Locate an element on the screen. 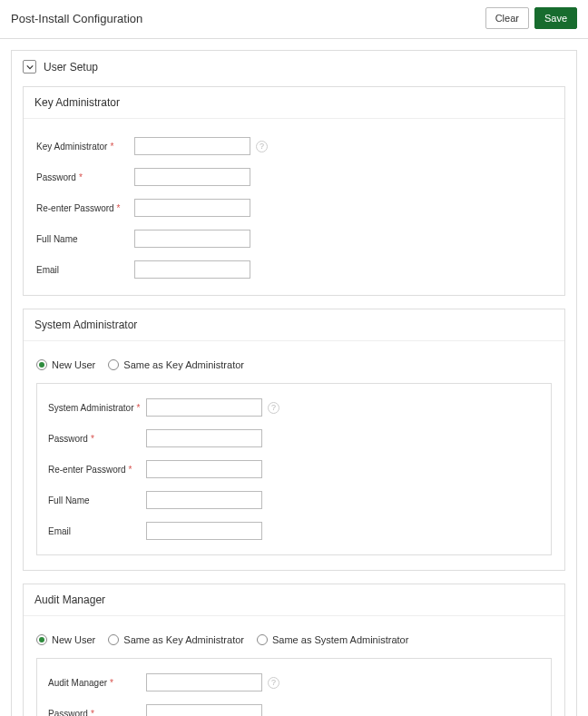  label-text: Audit Manager is located at coordinates (78, 682).